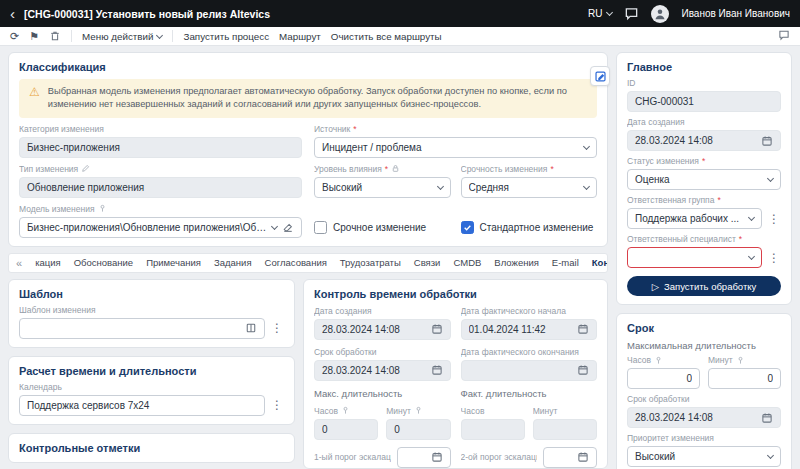 The image size is (800, 469). I want to click on created-input: 28.03.2024 14:08, so click(704, 140).